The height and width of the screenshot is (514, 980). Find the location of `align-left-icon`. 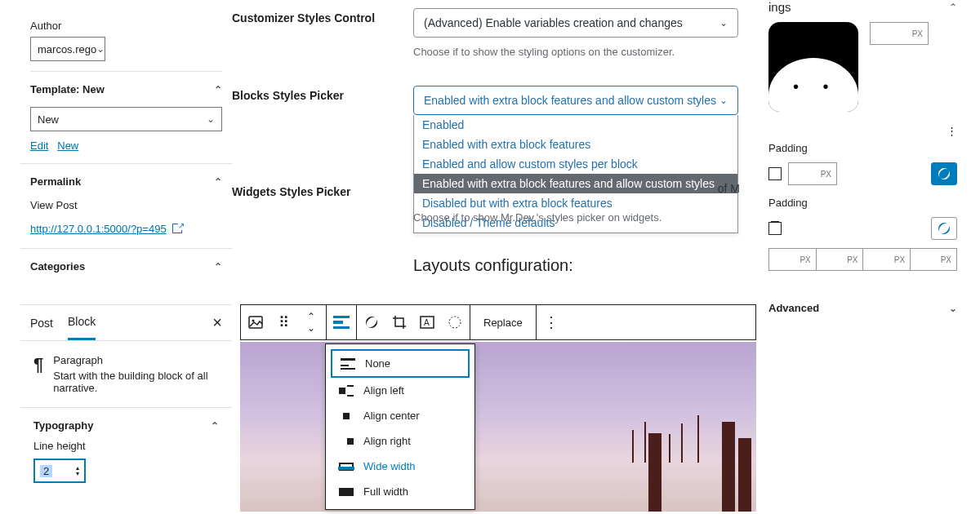

align-left-icon is located at coordinates (346, 391).